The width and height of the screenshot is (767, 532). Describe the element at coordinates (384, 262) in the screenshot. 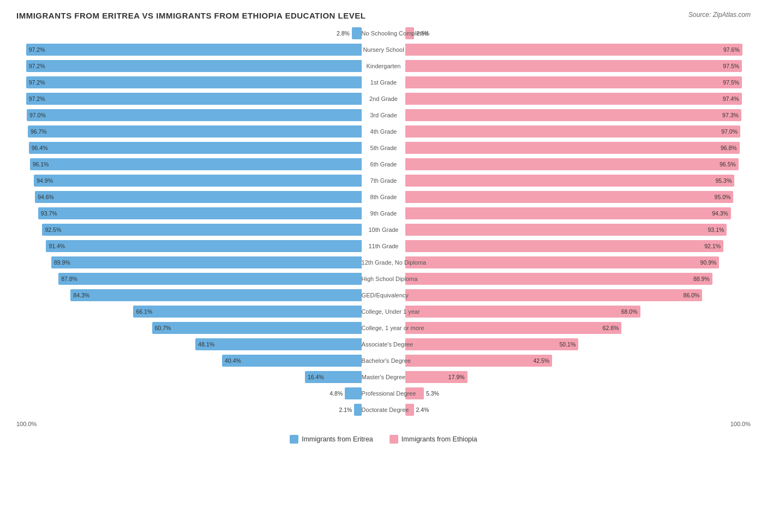

I see `bar-label: 12th Grade, No Diploma` at that location.